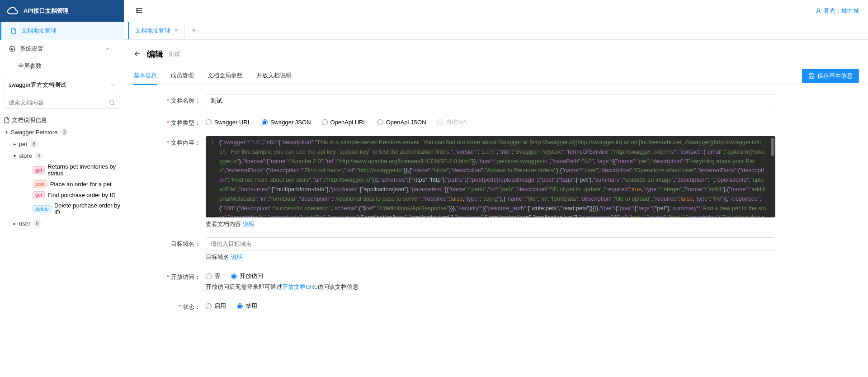 This screenshot has width=868, height=377. Describe the element at coordinates (62, 31) in the screenshot. I see `nav-doc-address-mgmt: 文档地址管理` at that location.